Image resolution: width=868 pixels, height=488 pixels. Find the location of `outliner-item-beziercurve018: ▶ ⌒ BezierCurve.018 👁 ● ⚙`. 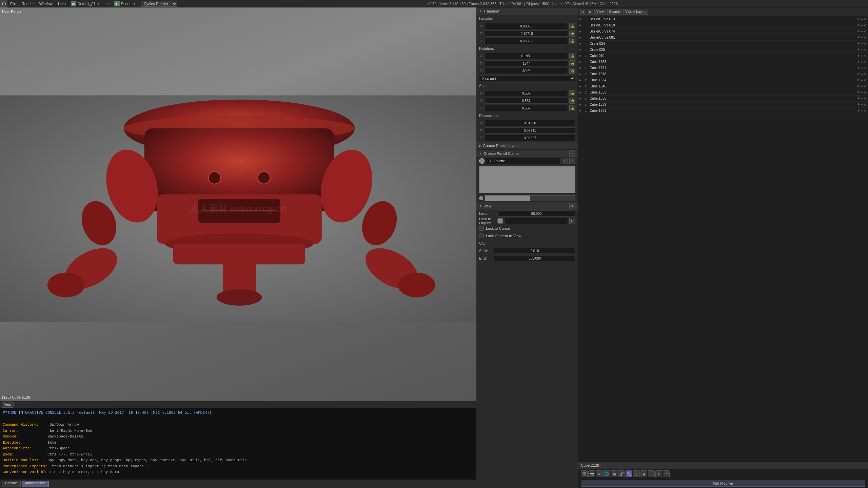

outliner-item-beziercurve018: ▶ ⌒ BezierCurve.018 👁 ● ⚙ is located at coordinates (723, 25).